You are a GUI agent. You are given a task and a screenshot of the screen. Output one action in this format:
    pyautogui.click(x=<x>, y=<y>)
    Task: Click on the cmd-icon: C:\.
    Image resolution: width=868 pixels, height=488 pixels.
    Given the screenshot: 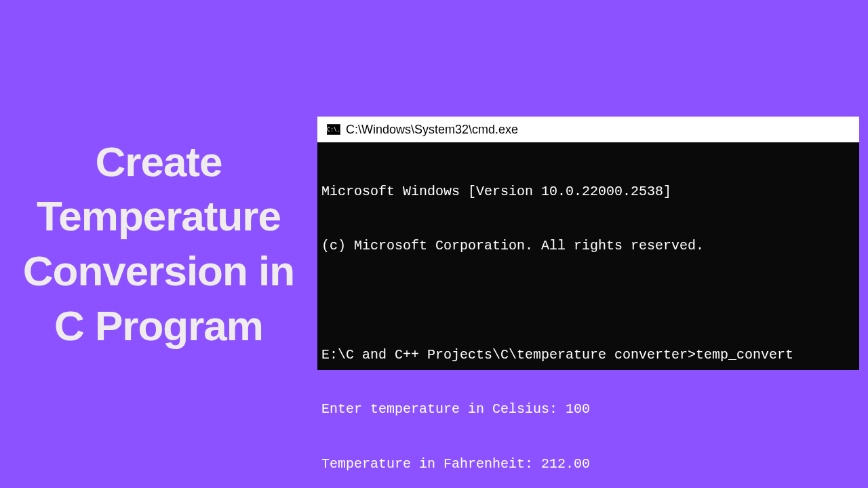 What is the action you would take?
    pyautogui.click(x=334, y=129)
    